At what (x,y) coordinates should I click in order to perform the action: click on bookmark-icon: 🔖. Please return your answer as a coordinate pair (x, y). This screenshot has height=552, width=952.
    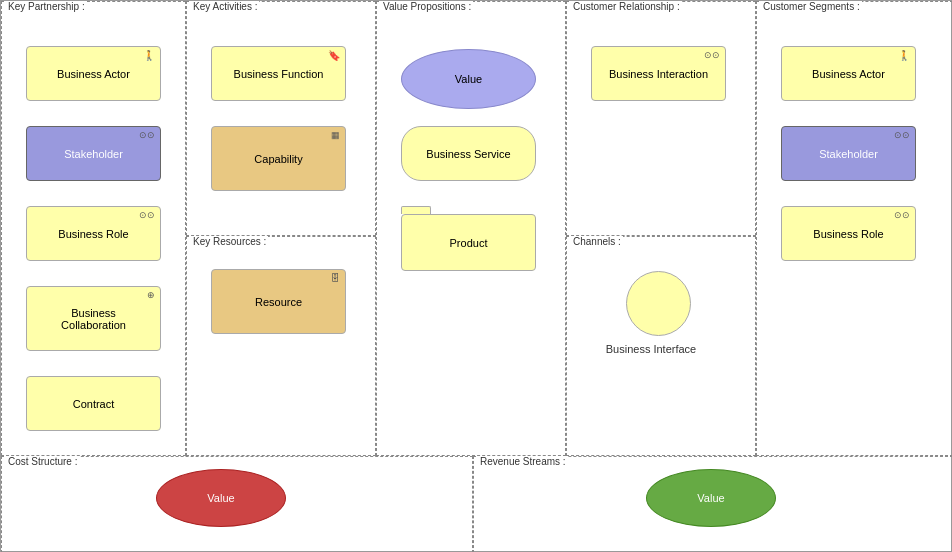
    Looking at the image, I should click on (334, 56).